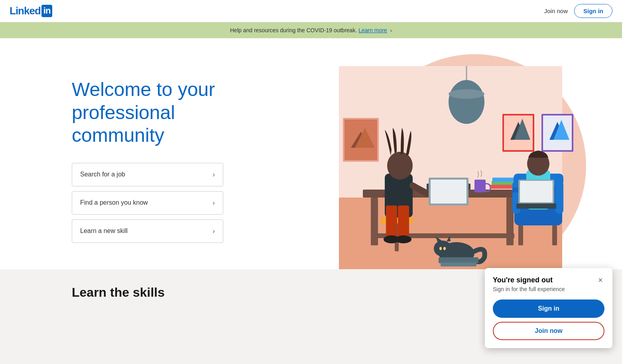  I want to click on popup-subtitle: Sign in for the full experience, so click(549, 289).